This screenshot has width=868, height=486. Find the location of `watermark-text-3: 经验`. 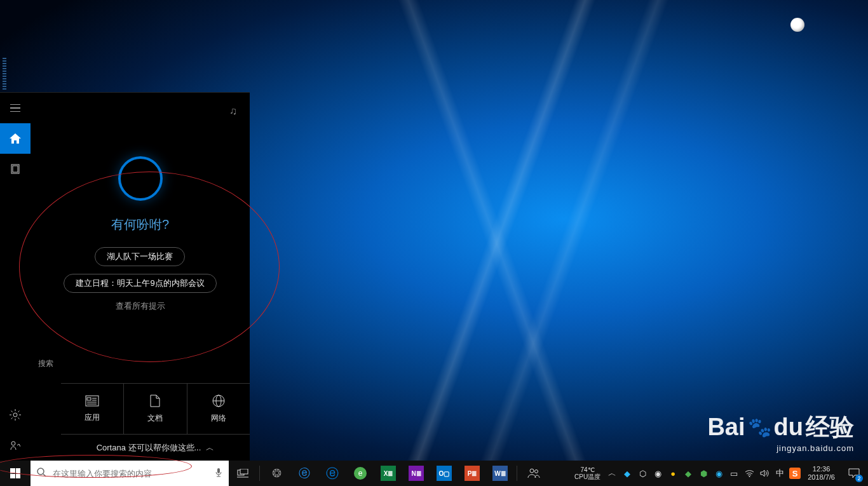

watermark-text-3: 经验 is located at coordinates (830, 427).